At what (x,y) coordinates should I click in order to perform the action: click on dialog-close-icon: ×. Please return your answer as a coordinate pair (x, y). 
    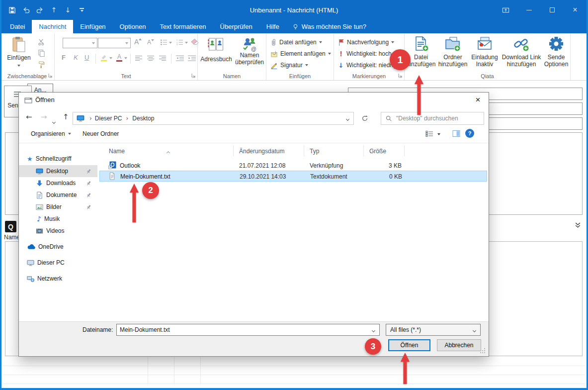
    Looking at the image, I should click on (478, 99).